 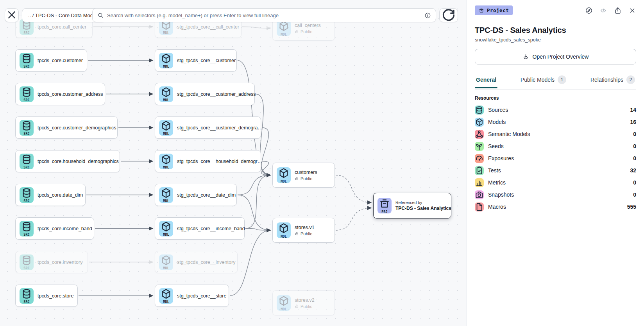 What do you see at coordinates (208, 161) in the screenshot?
I see `node-mdl-household-demographics: MDLstg_tpcds_core__household_demogr…` at bounding box center [208, 161].